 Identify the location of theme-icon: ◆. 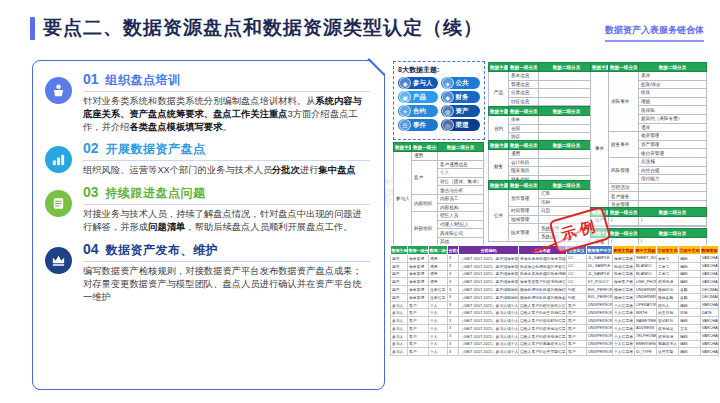
(448, 97).